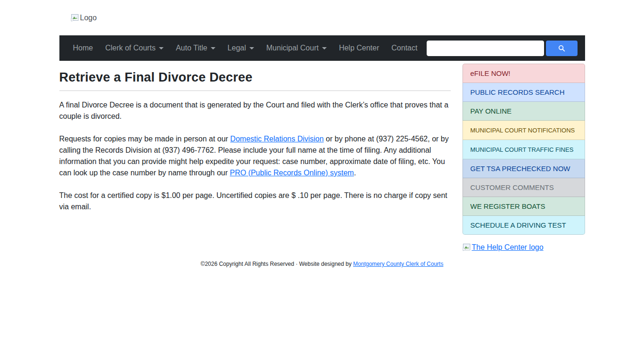  Describe the element at coordinates (277, 139) in the screenshot. I see `domestic-relations-link: Domestic Relations Division` at that location.